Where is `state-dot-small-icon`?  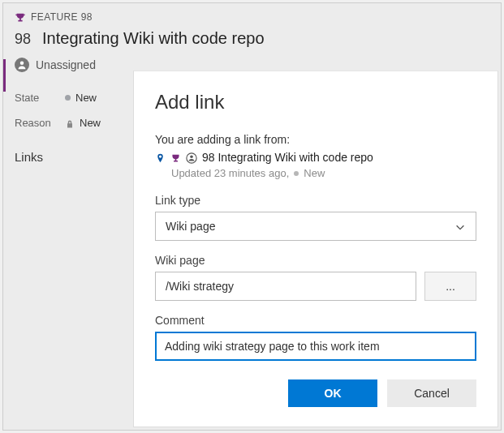
state-dot-small-icon is located at coordinates (296, 174).